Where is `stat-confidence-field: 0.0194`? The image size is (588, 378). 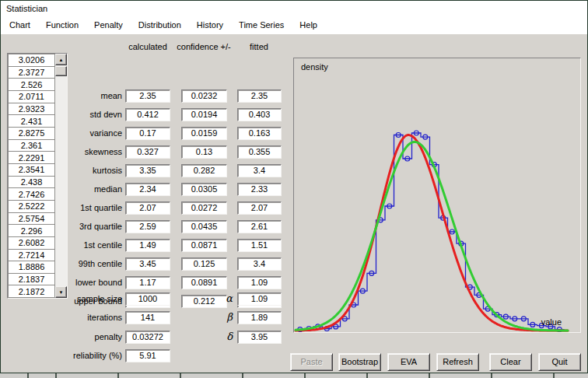 stat-confidence-field: 0.0194 is located at coordinates (204, 115).